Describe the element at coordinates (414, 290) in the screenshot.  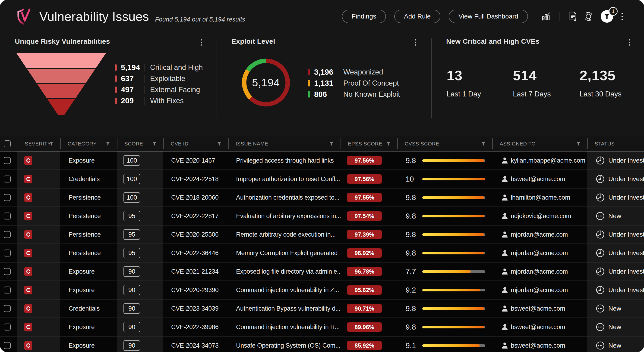
I see `cvss-score-value: 9.2` at that location.